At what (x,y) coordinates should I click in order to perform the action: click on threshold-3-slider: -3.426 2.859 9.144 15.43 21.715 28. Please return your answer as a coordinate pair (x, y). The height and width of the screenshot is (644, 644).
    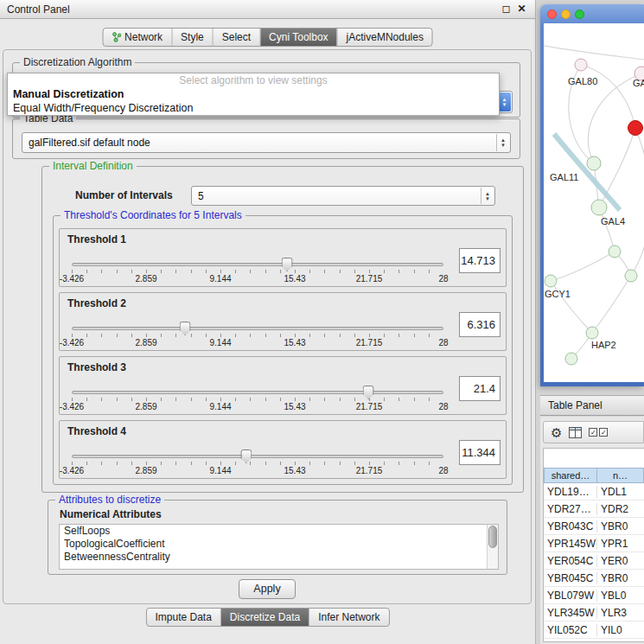
    Looking at the image, I should click on (258, 399).